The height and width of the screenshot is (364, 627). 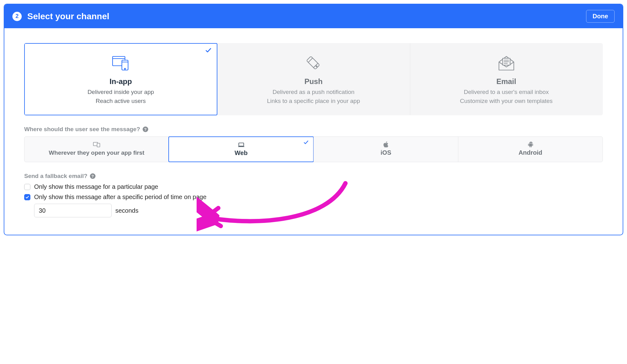 I want to click on laptop-icon, so click(x=241, y=145).